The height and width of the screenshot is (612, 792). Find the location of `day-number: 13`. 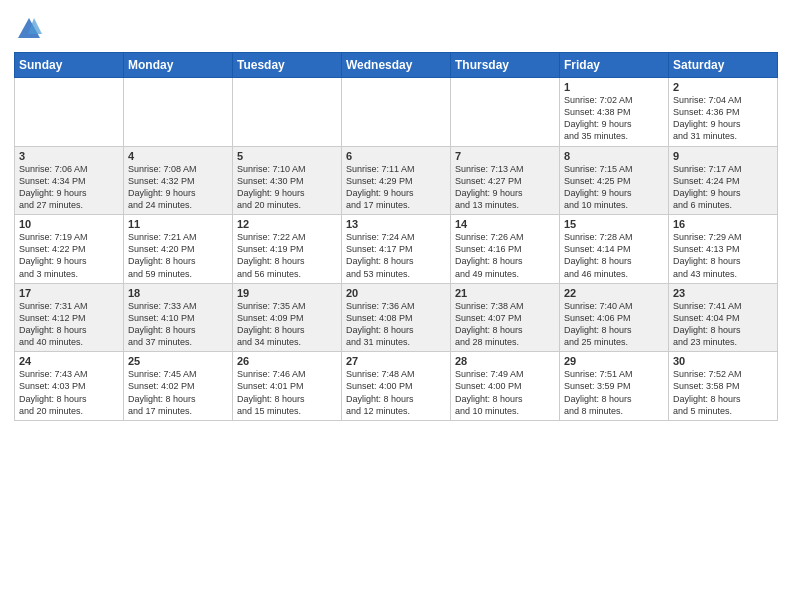

day-number: 13 is located at coordinates (396, 224).